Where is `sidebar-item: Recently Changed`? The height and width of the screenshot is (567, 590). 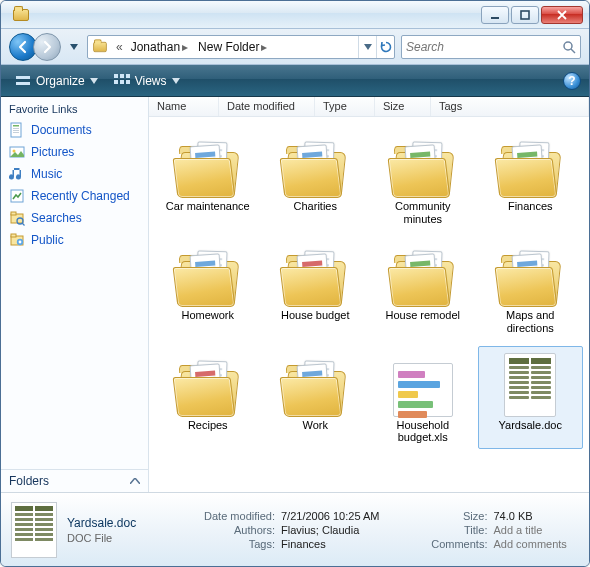
sidebar-item: Recently Changed is located at coordinates (74, 196).